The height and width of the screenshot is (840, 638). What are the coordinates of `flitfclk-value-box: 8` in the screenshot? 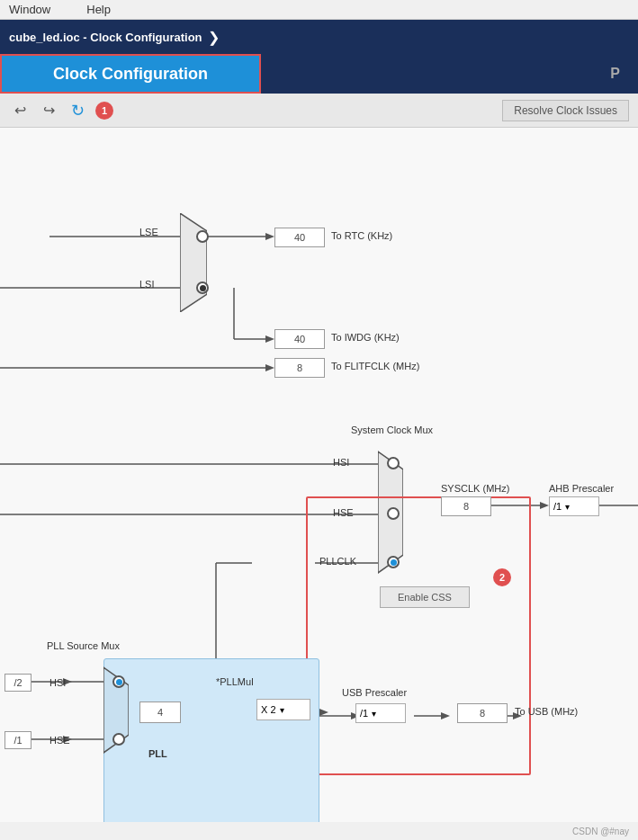 It's located at (300, 368).